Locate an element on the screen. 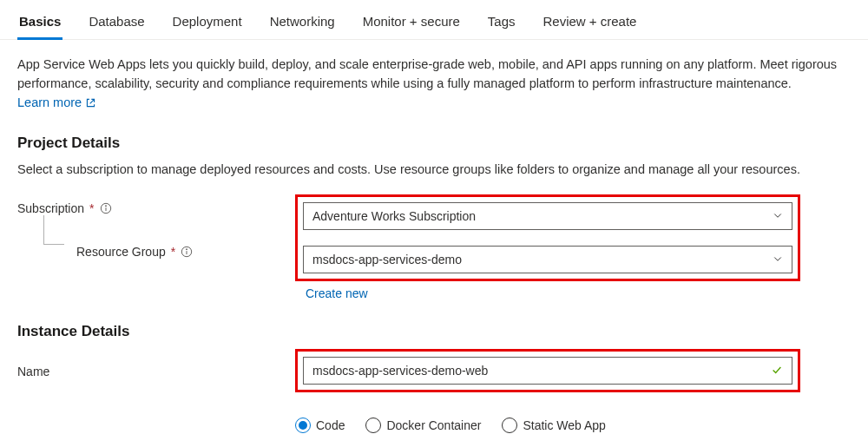  tree-connector is located at coordinates (54, 230).